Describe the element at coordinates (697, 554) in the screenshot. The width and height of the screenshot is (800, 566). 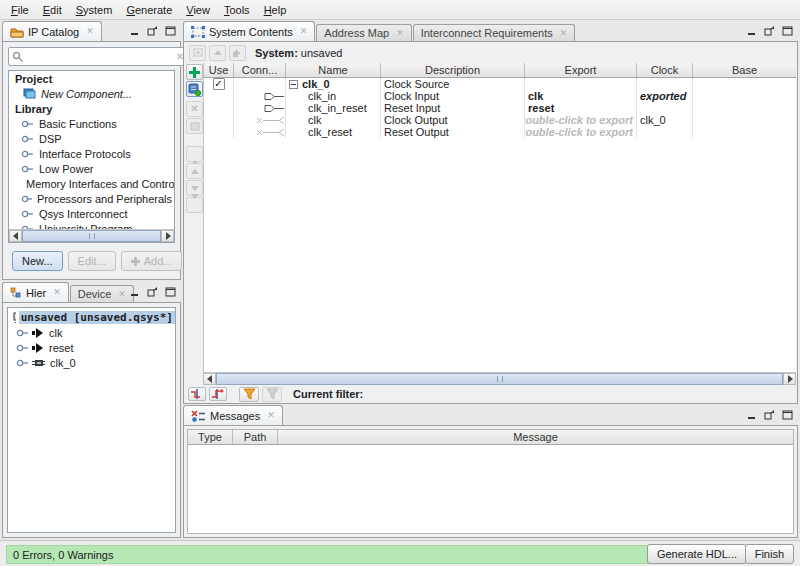
I see `generate-hdl-button: Generate HDL...` at that location.